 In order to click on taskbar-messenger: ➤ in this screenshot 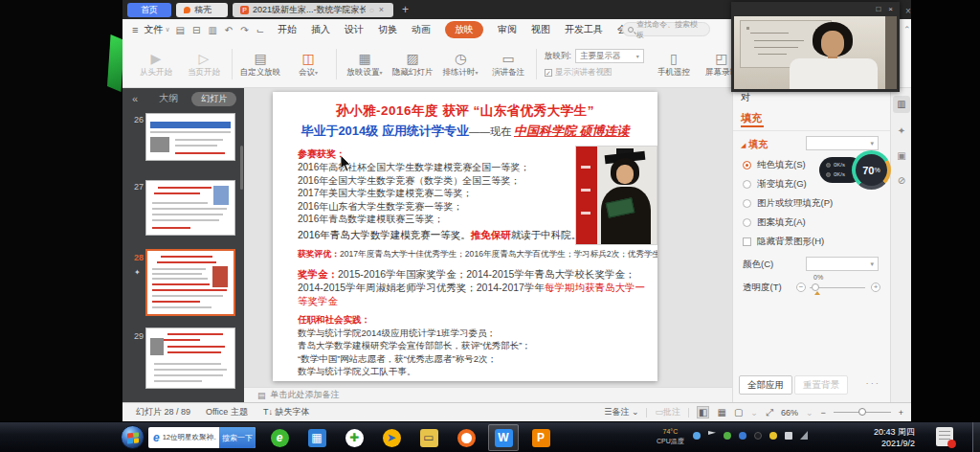, I will do `click(391, 438)`.